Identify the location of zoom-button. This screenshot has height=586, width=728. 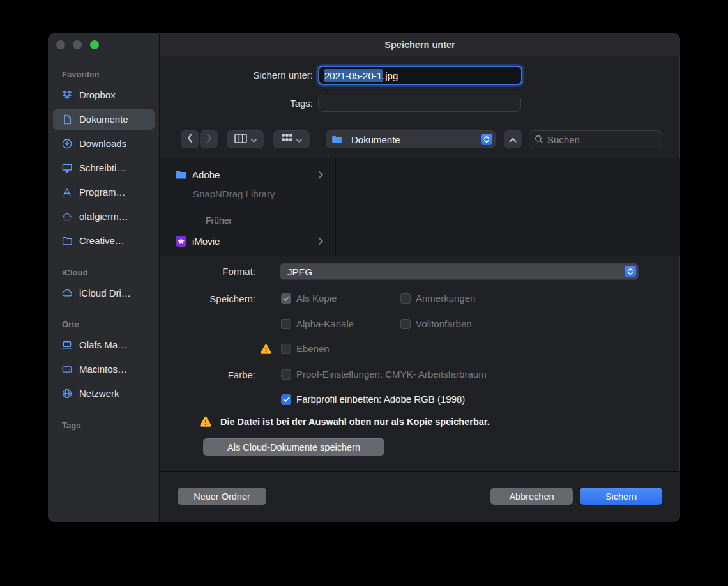
(95, 45).